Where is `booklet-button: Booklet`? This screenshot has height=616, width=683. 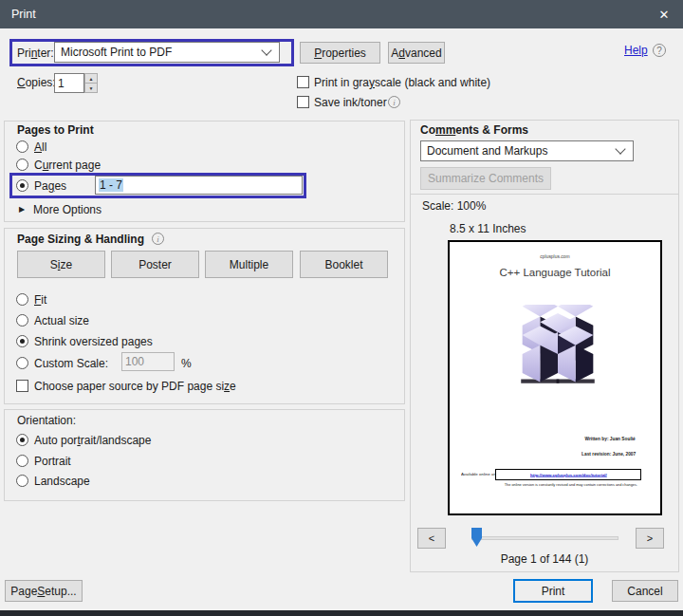 booklet-button: Booklet is located at coordinates (343, 264).